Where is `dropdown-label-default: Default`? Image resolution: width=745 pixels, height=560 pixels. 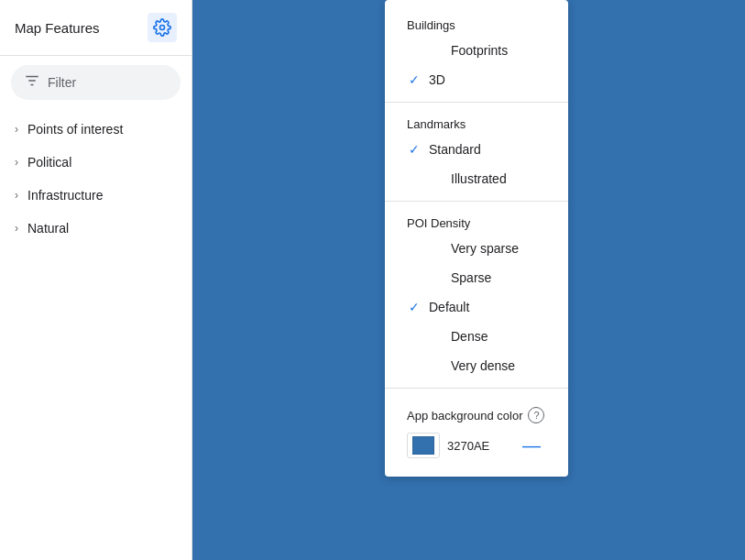 dropdown-label-default: Default is located at coordinates (449, 307).